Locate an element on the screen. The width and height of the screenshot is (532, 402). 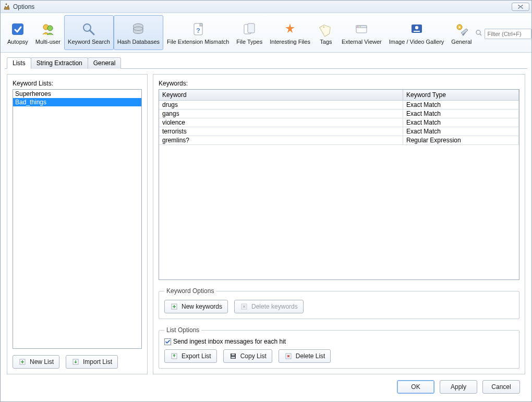
toolbar-item-autopsy: Autopsy is located at coordinates (18, 32).